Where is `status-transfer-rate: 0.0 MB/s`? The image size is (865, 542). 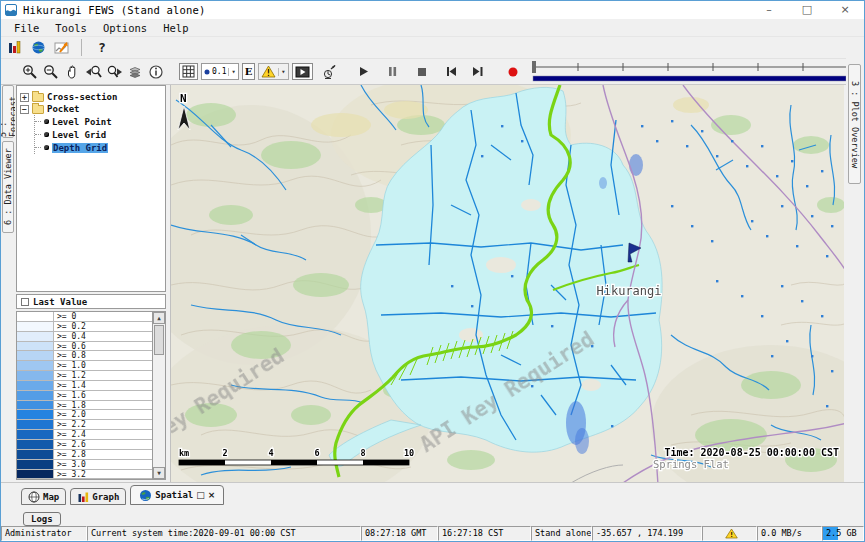 status-transfer-rate: 0.0 MB/s is located at coordinates (790, 534).